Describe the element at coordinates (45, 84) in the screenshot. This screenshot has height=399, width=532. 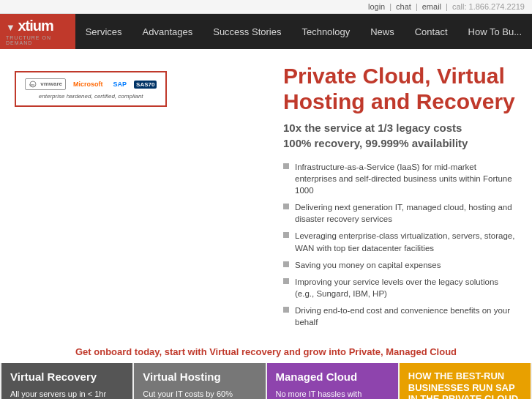
I see `vmware-badge: vm vmware` at that location.